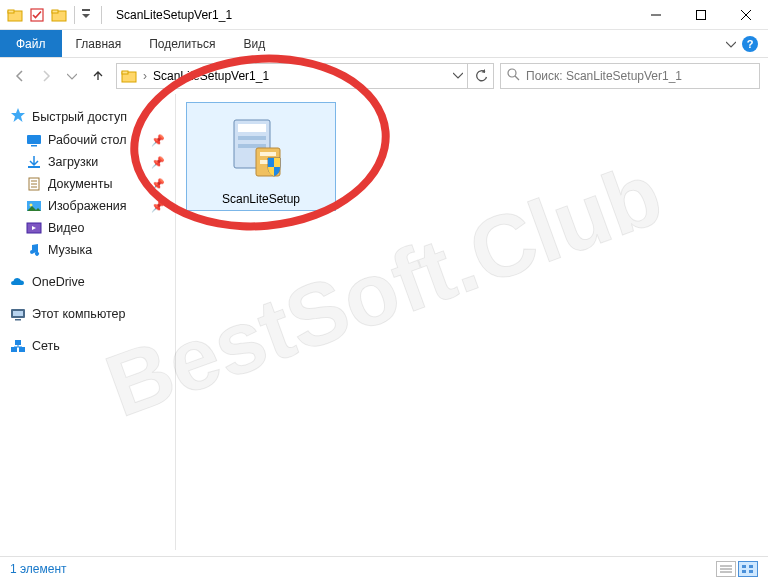 This screenshot has width=768, height=580. Describe the element at coordinates (70, 250) in the screenshot. I see `sidebar-item-label: Музыка` at that location.